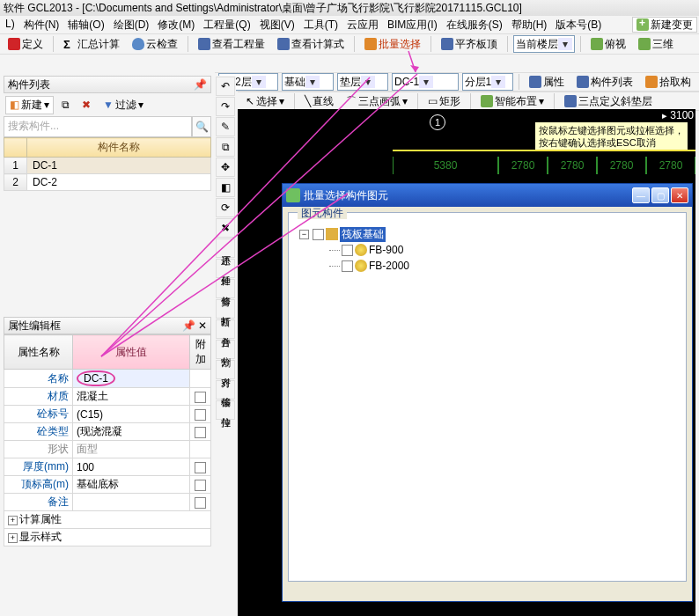 The image size is (699, 616). Describe the element at coordinates (608, 102) in the screenshot. I see `slope3-tool: 三点定义斜垫层` at that location.